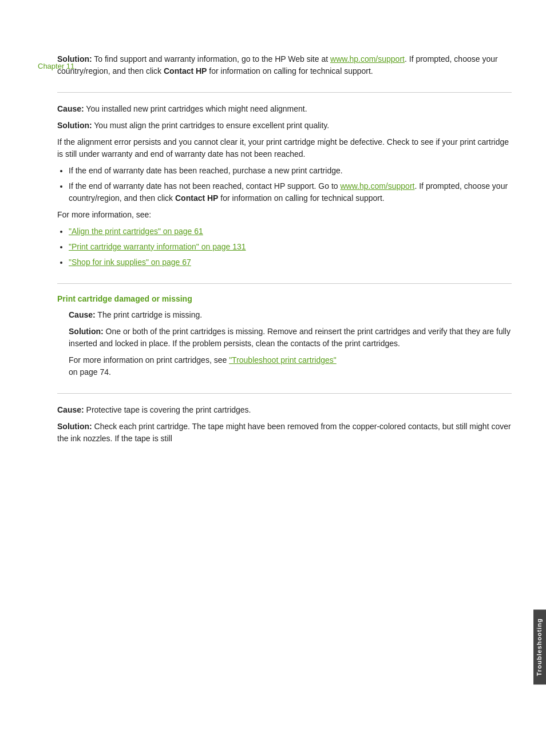 The image size is (546, 756). Describe the element at coordinates (284, 410) in the screenshot. I see `cause-paragraph-4: Cause: Protective tape is covering the p…` at that location.